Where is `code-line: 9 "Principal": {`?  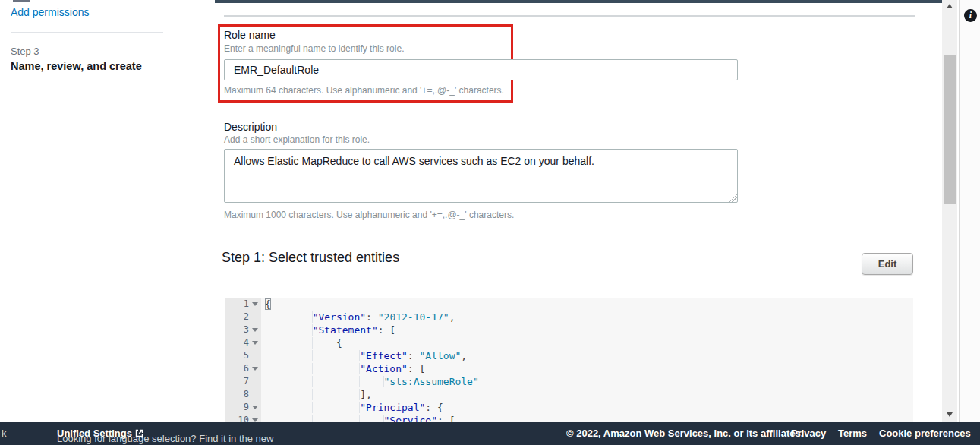
code-line: 9 "Principal": { is located at coordinates (569, 407).